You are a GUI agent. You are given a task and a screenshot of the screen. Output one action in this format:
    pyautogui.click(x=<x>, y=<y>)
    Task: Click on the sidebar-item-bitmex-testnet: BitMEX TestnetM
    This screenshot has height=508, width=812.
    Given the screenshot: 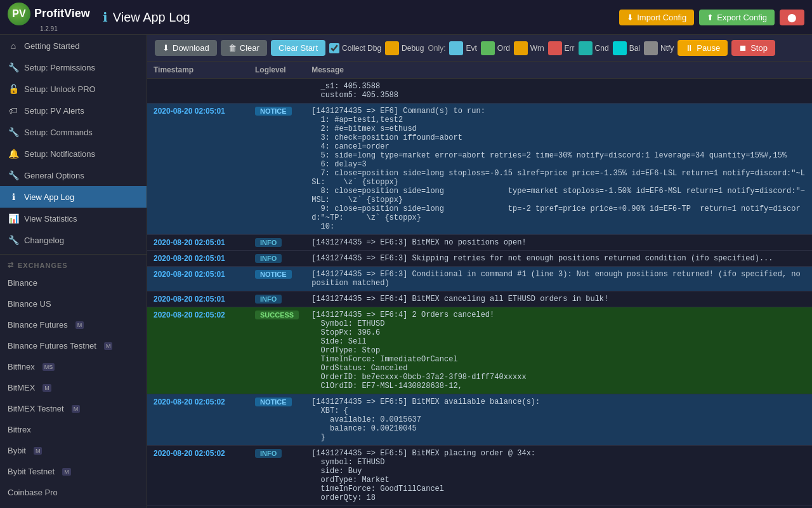 What is the action you would take?
    pyautogui.click(x=74, y=409)
    